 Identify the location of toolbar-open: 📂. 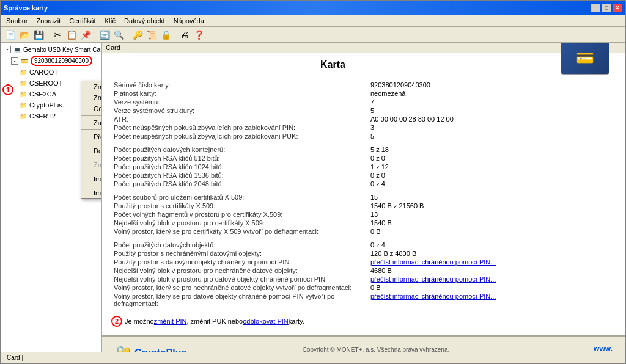
(24, 35).